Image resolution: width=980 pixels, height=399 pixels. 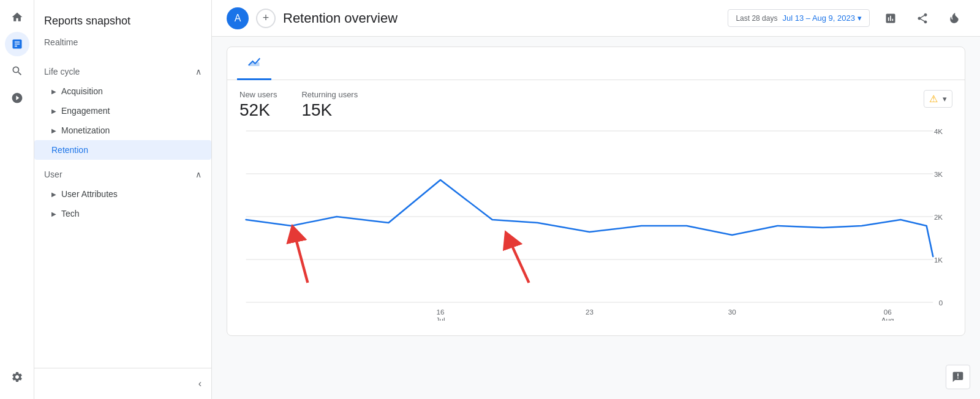 I want to click on date-range-label: Jul 13 – Aug 9, 2023, so click(x=818, y=18).